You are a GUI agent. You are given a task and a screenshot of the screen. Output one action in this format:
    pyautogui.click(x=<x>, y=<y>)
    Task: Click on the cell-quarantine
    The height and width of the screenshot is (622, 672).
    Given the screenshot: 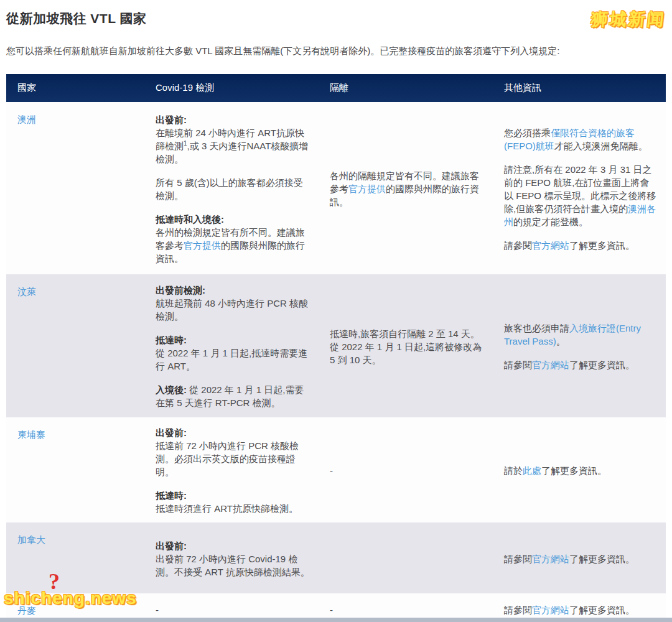 What is the action you would take?
    pyautogui.click(x=406, y=558)
    